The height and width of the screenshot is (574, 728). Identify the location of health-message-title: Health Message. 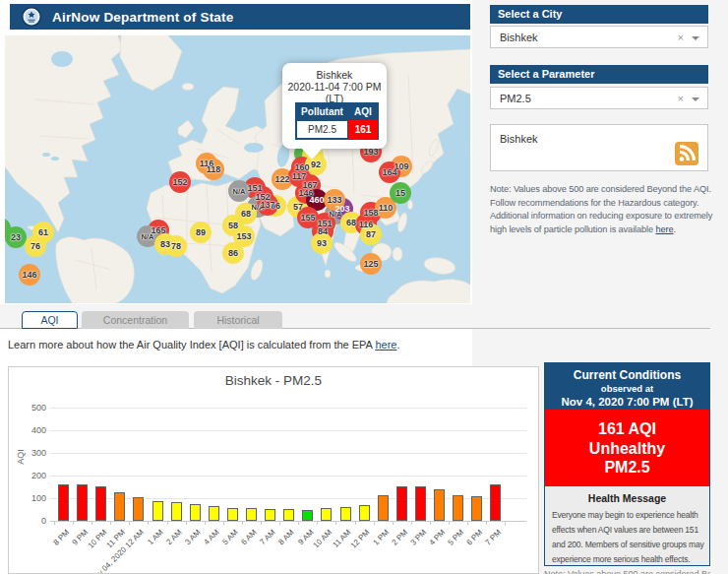
(628, 498).